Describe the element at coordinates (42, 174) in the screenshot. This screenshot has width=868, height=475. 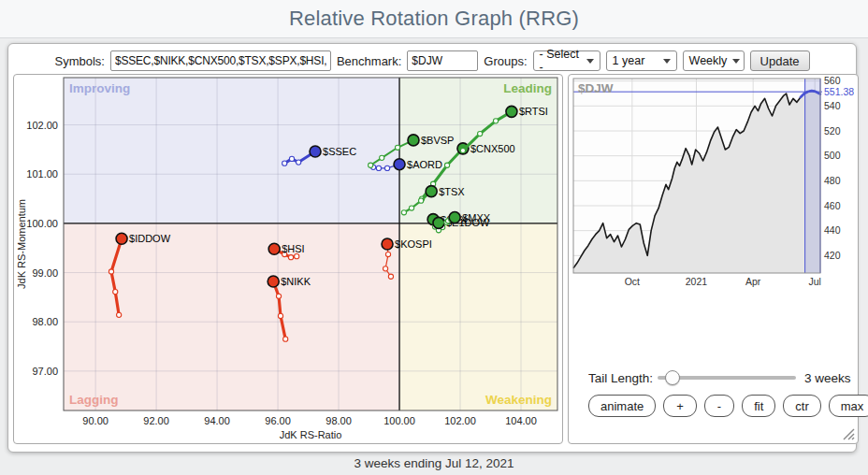
I see `svg-text: 101.00` at that location.